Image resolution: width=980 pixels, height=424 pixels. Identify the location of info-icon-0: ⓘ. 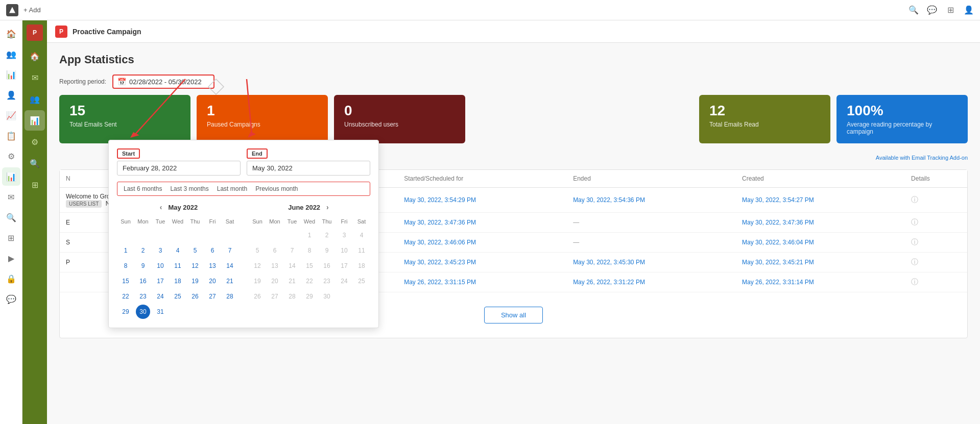
(915, 199).